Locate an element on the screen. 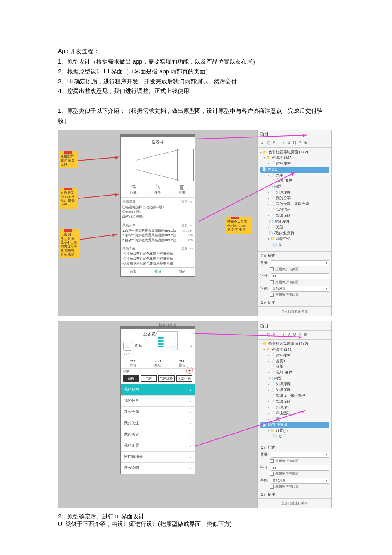 This screenshot has width=392, height=555. tree-row: ▸📄知识库 · 知识管理 is located at coordinates (295, 396).